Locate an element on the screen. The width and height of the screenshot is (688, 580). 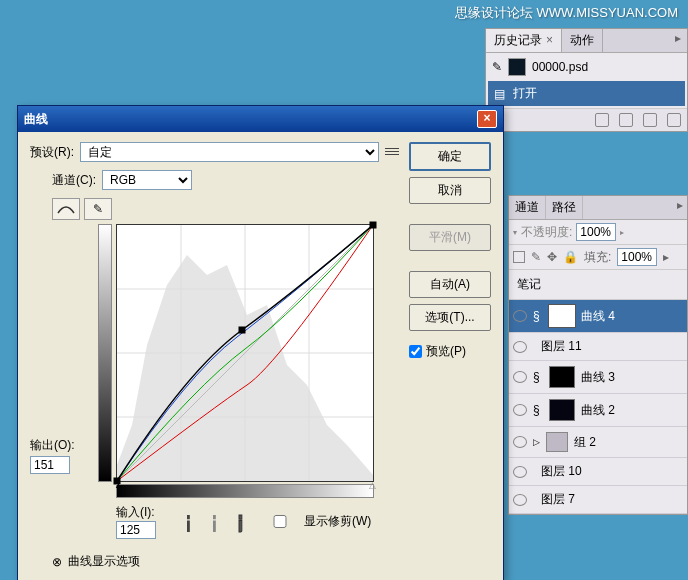
layer-row: 图层 11 is located at coordinates (598, 347).